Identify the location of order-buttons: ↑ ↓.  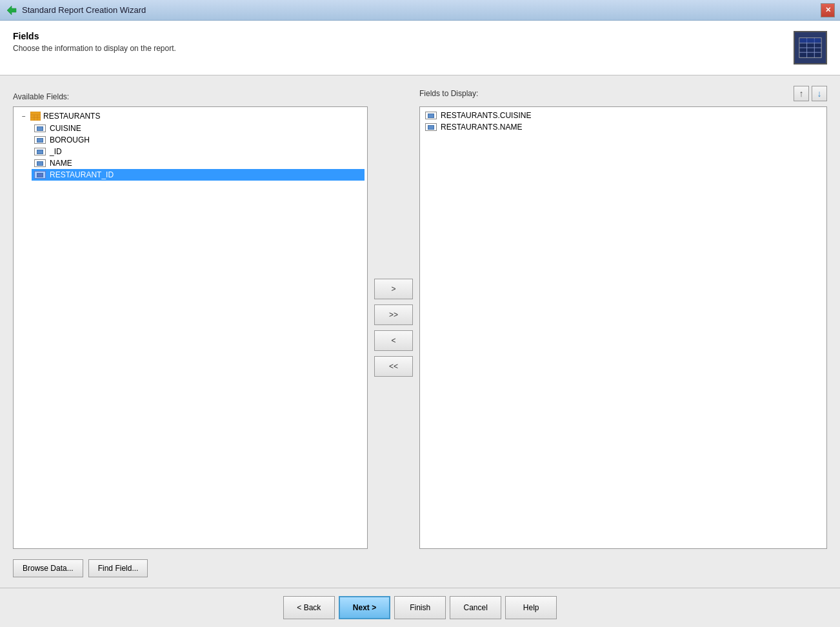
(810, 94).